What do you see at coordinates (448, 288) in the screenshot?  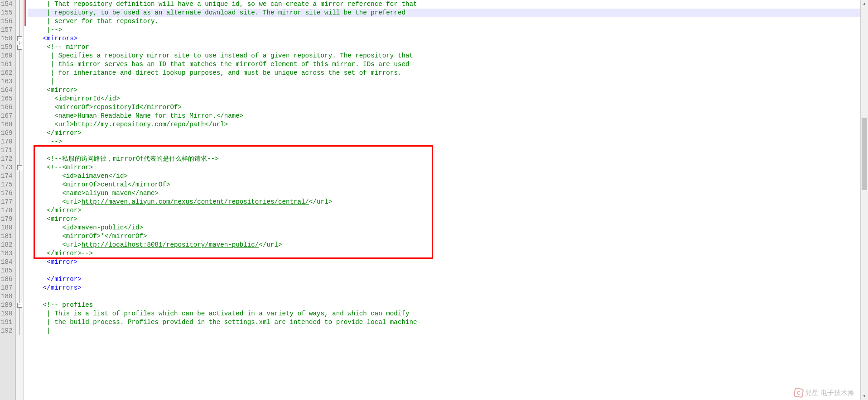 I see `code-line: </mirrors>` at bounding box center [448, 288].